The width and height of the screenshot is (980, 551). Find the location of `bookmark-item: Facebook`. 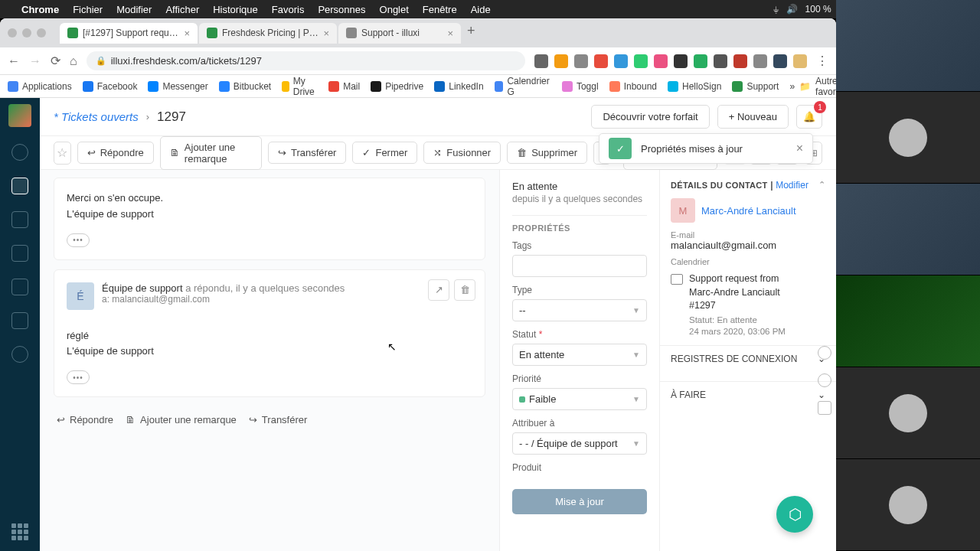

bookmark-item: Facebook is located at coordinates (110, 86).